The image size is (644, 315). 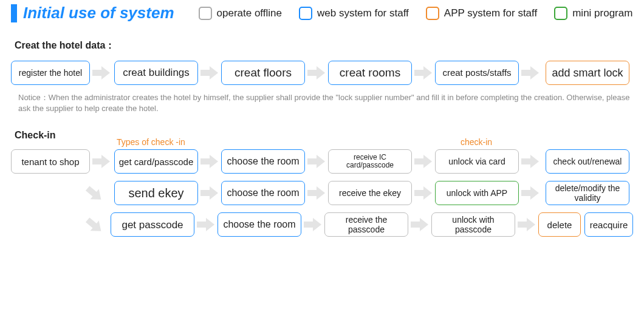 I want to click on node-create-posts: creat posts/staffs, so click(x=477, y=73).